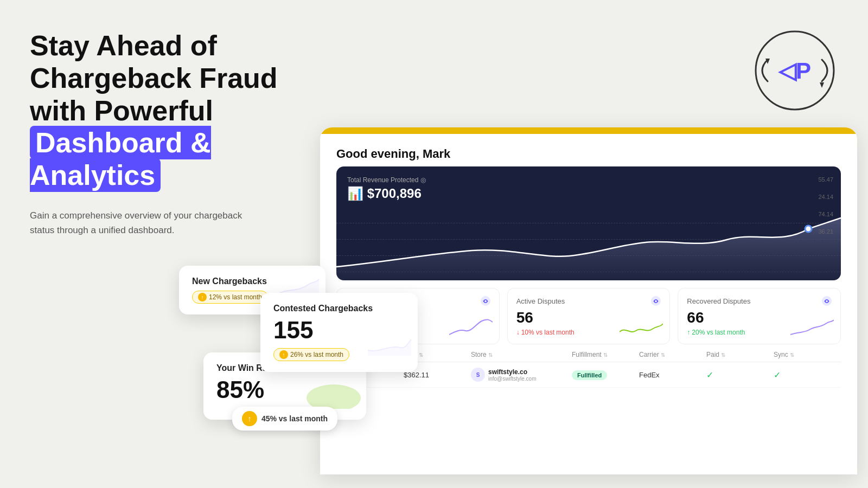 Image resolution: width=868 pixels, height=488 pixels. What do you see at coordinates (589, 180) in the screenshot?
I see `chart-label: Total Revenue Protected ◎` at bounding box center [589, 180].